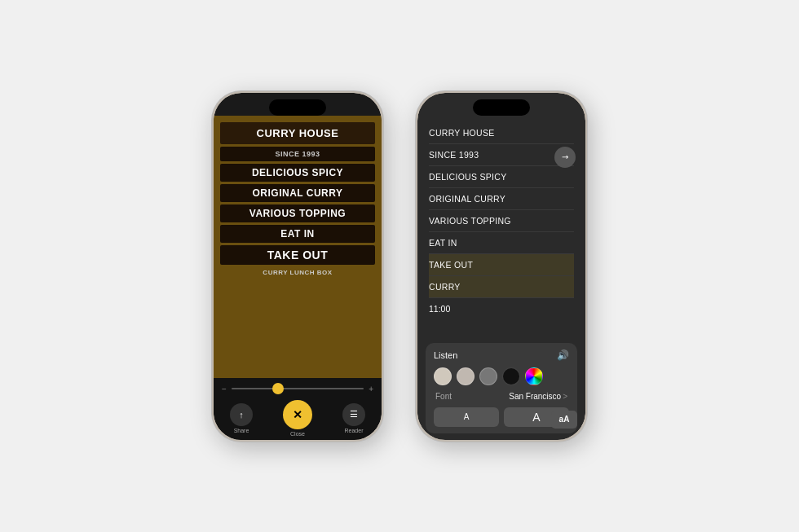  Describe the element at coordinates (501, 396) in the screenshot. I see `font-row: Font San Francisco >` at that location.